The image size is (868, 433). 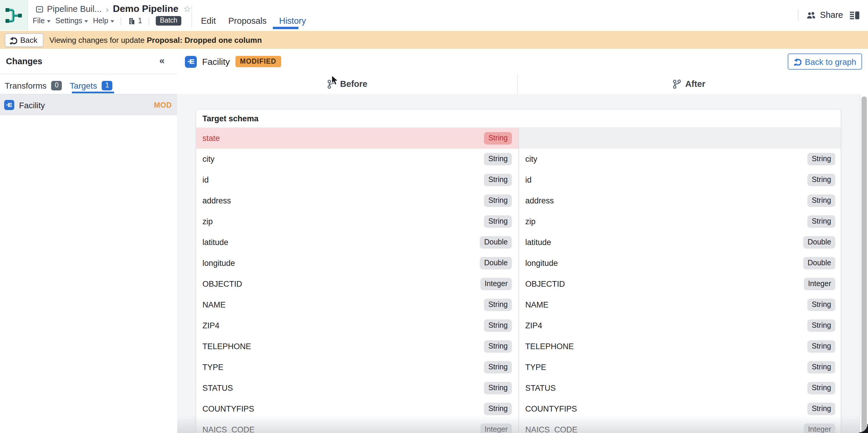 What do you see at coordinates (162, 61) in the screenshot?
I see `collapse-sidebar-icon: «` at bounding box center [162, 61].